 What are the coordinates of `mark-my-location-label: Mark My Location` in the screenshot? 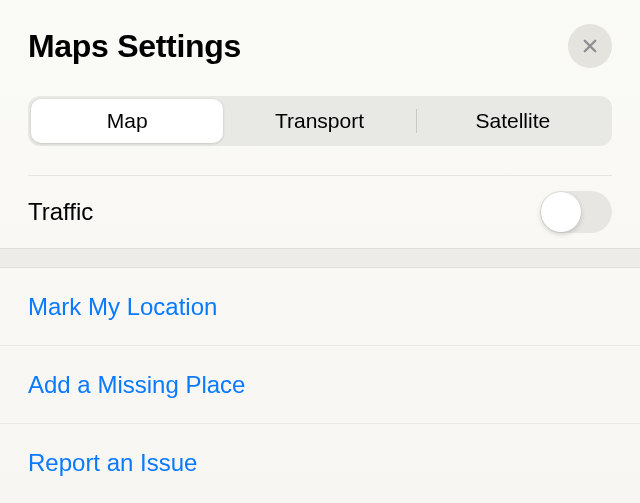 It's located at (122, 307).